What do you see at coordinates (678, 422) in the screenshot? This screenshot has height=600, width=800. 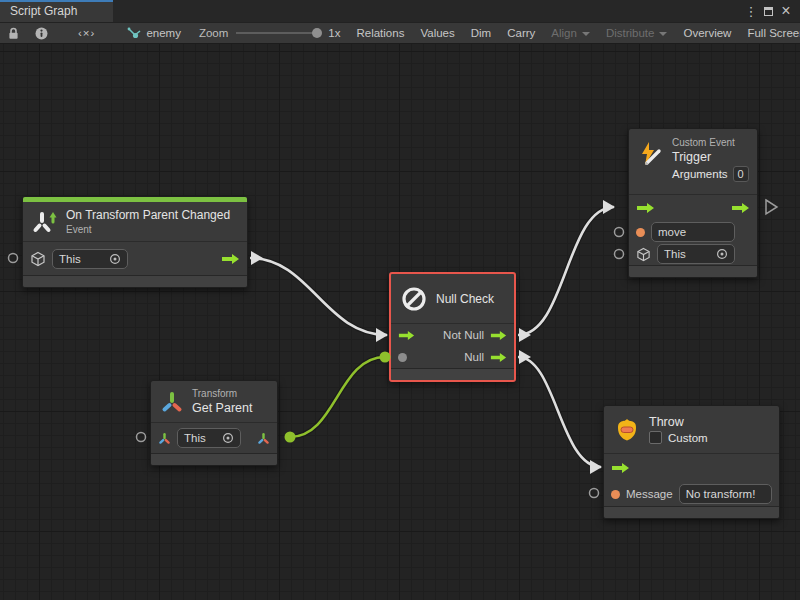 I see `node-title: Throw` at bounding box center [678, 422].